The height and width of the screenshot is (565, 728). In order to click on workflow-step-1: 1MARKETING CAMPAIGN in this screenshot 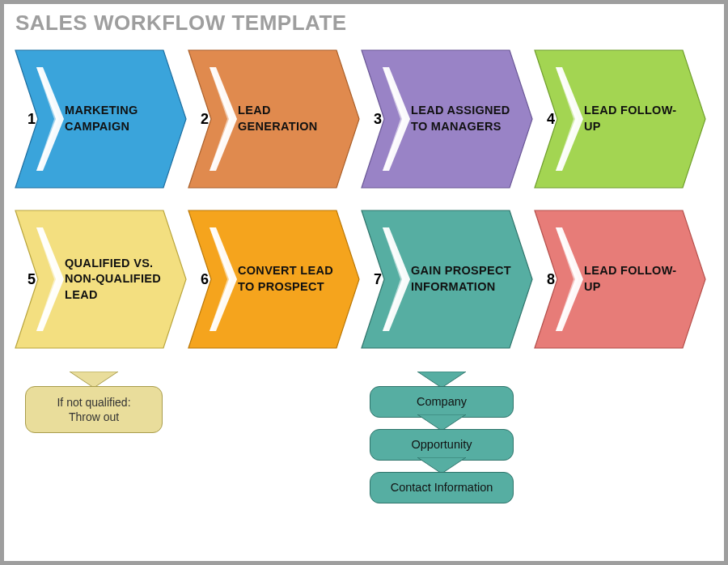, I will do `click(100, 119)`.